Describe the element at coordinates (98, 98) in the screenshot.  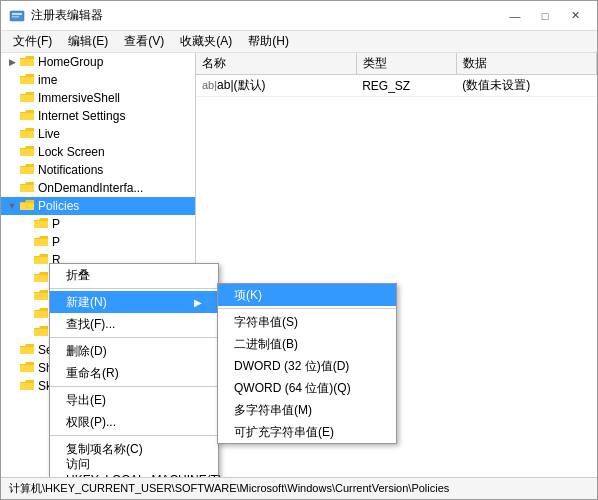
I see `tree-item-immersiveshell: ImmersiveShell` at that location.